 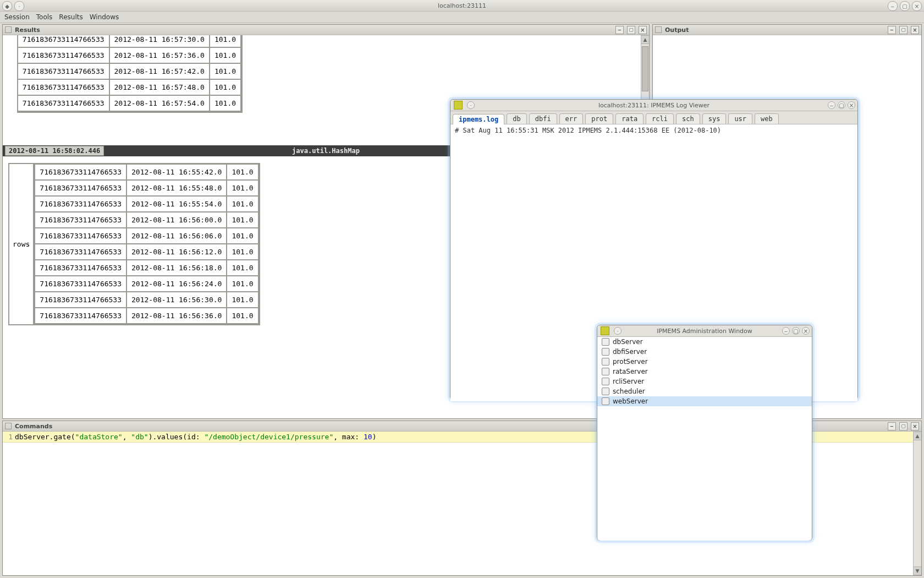 I want to click on table-row: 71618367331147665332012-08-11 16:57:48.0…, so click(x=129, y=87).